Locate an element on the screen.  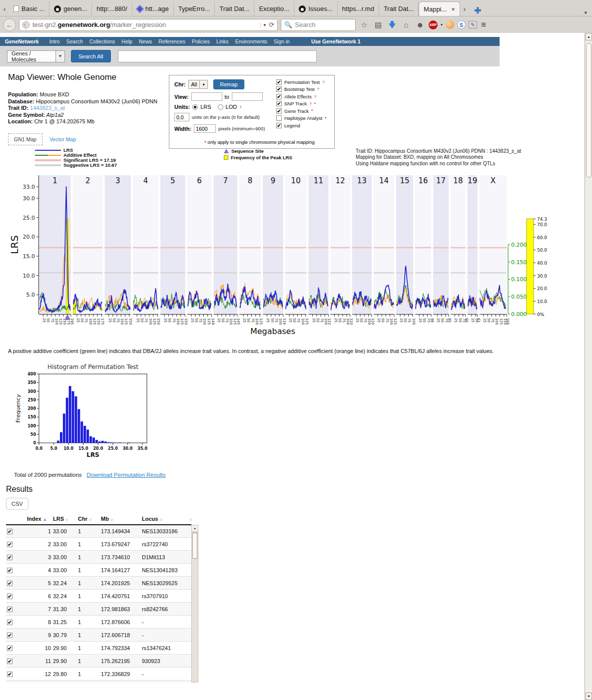
bookmark-star-icon: ☆ is located at coordinates (364, 25).